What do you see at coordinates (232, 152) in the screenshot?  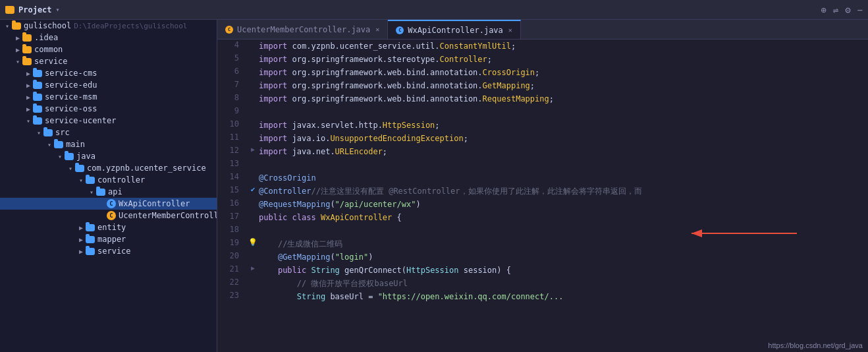 I see `line-num-12: 12` at bounding box center [232, 152].